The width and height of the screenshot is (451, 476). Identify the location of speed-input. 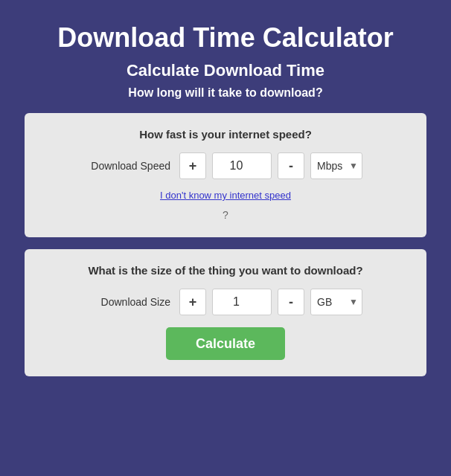
(242, 166).